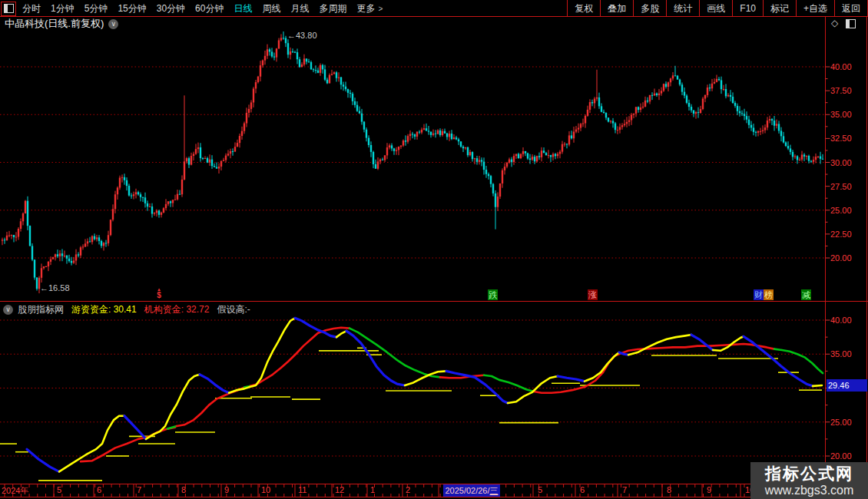 This screenshot has height=499, width=868. I want to click on period-item-更多: 更多, so click(366, 9).